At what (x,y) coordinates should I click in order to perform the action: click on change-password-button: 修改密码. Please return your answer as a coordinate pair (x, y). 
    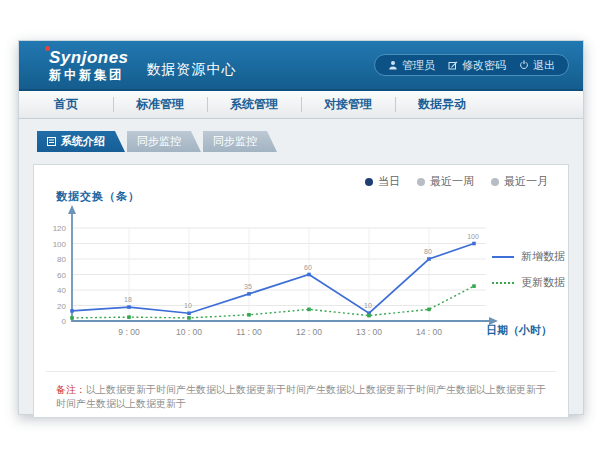
    Looking at the image, I should click on (477, 66).